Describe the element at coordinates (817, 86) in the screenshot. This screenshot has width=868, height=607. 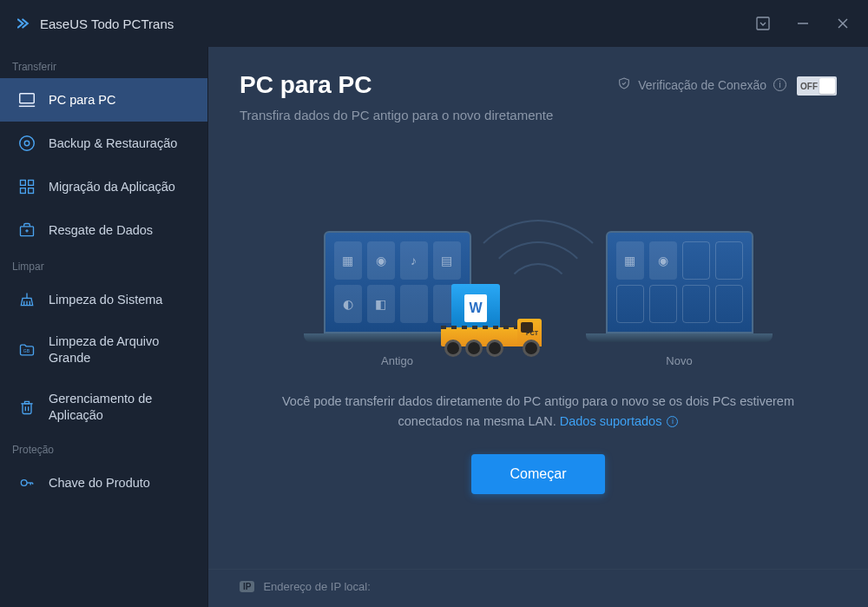
I see `verify-toggle: OFF` at that location.